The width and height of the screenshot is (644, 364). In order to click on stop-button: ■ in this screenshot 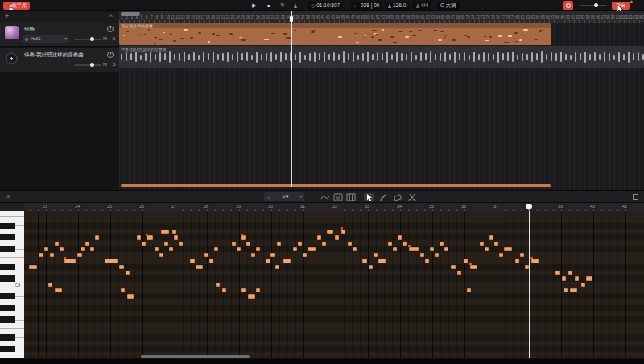, I will do `click(269, 6)`.